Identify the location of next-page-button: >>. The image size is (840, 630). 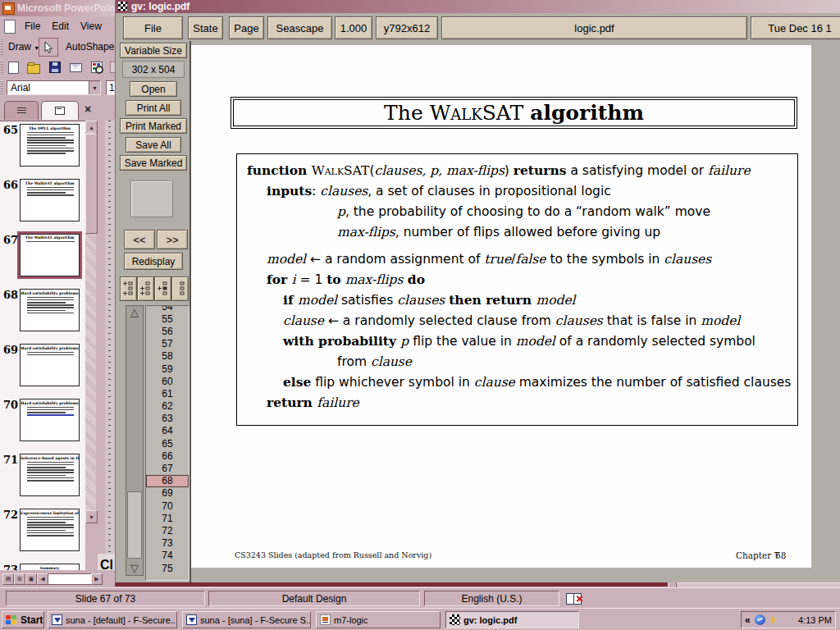
(172, 240).